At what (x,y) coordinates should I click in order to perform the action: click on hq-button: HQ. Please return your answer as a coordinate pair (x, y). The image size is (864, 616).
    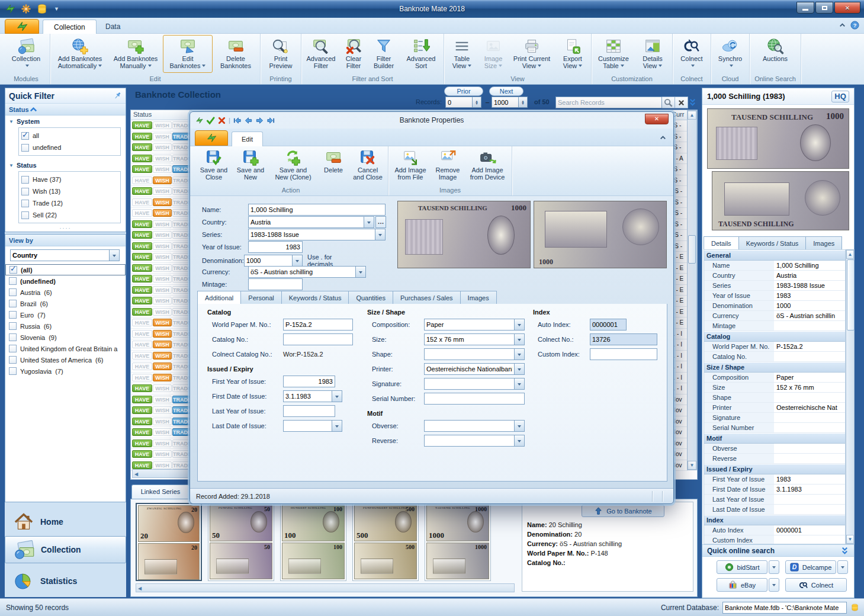
    Looking at the image, I should click on (840, 97).